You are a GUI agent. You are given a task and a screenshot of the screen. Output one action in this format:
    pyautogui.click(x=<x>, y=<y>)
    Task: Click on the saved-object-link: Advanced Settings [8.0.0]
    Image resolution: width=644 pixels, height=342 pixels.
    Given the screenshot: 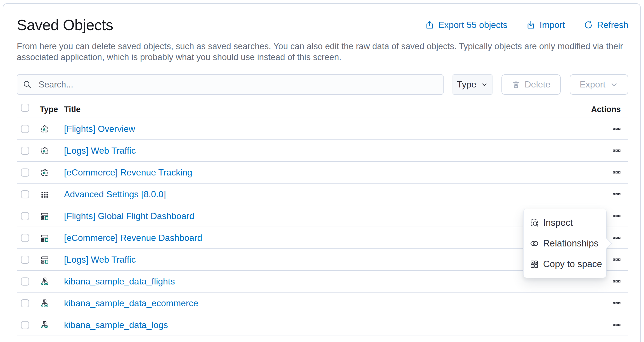 What is the action you would take?
    pyautogui.click(x=115, y=194)
    